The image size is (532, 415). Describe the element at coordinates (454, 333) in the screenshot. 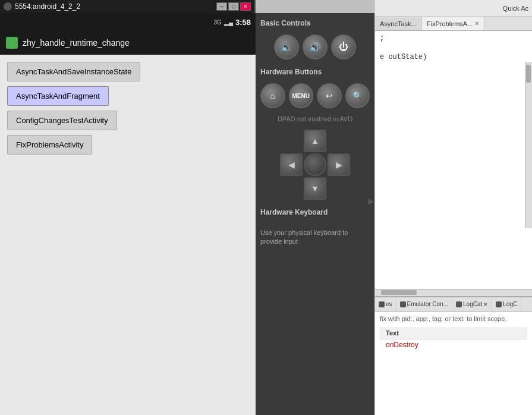

I see `console-header-row: Text` at that location.